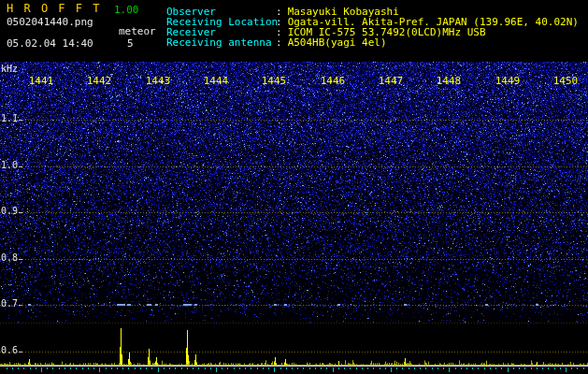 This screenshot has width=588, height=374. Describe the element at coordinates (50, 22) in the screenshot. I see `output-filename: 0502041440.png` at that location.